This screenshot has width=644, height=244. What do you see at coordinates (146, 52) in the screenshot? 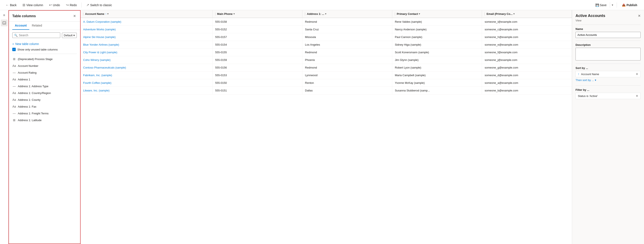
I see `account-name-cell: City Power & Light (sample)` at bounding box center [146, 52].